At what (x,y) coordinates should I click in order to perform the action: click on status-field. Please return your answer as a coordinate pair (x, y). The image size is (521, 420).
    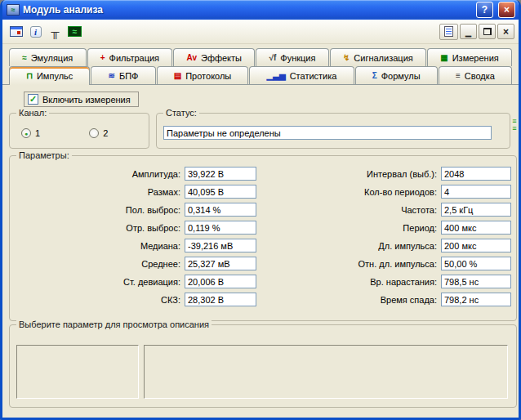
    Looking at the image, I should click on (327, 132).